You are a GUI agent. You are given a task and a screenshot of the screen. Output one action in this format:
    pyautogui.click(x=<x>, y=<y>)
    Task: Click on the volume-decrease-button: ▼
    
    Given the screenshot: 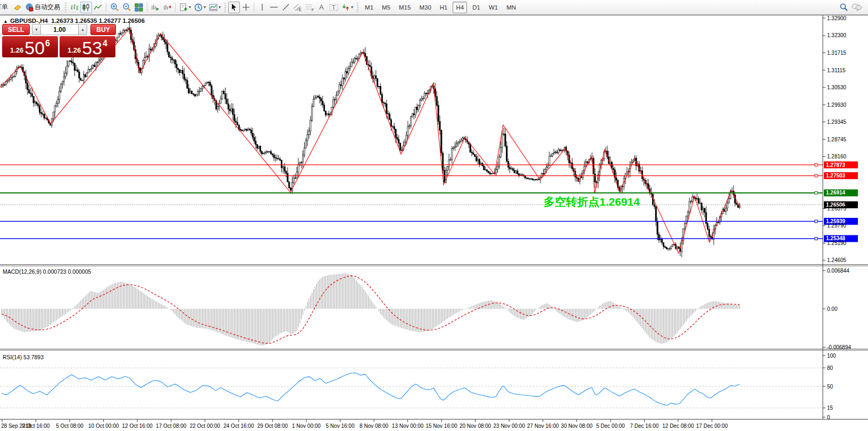 What is the action you would take?
    pyautogui.click(x=36, y=30)
    